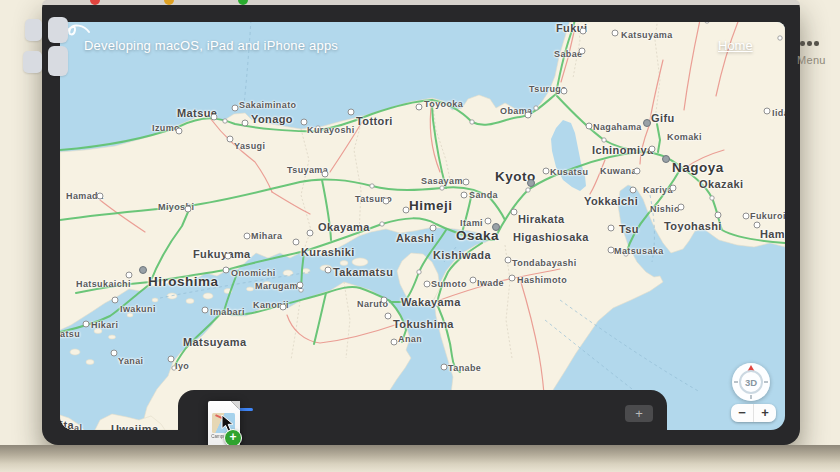 This screenshot has height=472, width=840. What do you see at coordinates (665, 209) in the screenshot?
I see `map-city-label: Nishio` at bounding box center [665, 209].